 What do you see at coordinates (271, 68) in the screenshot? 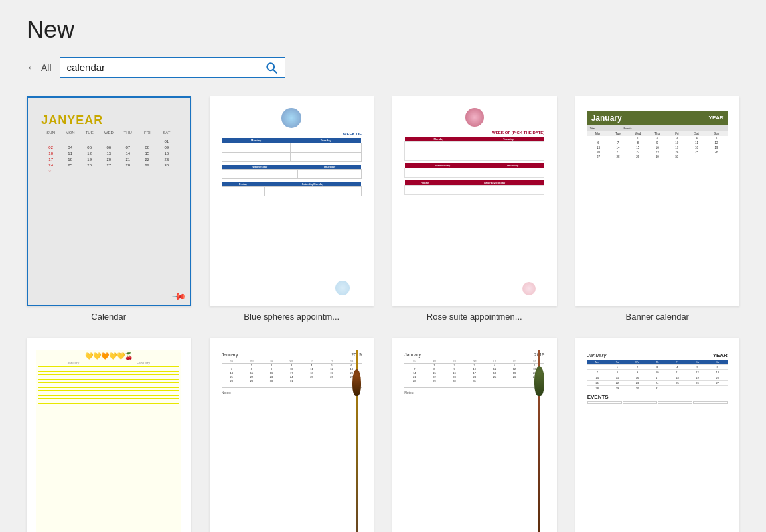
I see `search-icon` at bounding box center [271, 68].